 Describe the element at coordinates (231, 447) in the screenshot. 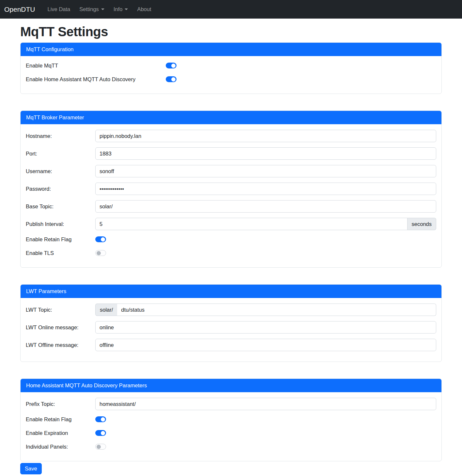

I see `form-row-individual-panels: Individual Panels:` at that location.